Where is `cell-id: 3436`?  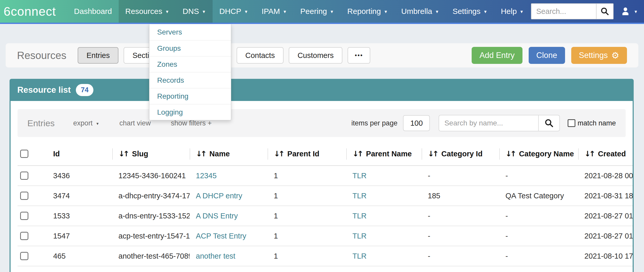
cell-id: 3436 is located at coordinates (75, 176).